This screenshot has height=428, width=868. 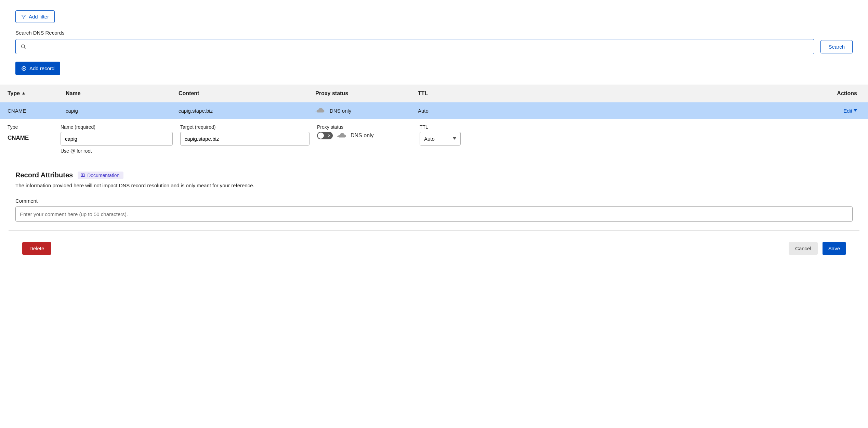 I want to click on delete-label: Delete, so click(x=37, y=249).